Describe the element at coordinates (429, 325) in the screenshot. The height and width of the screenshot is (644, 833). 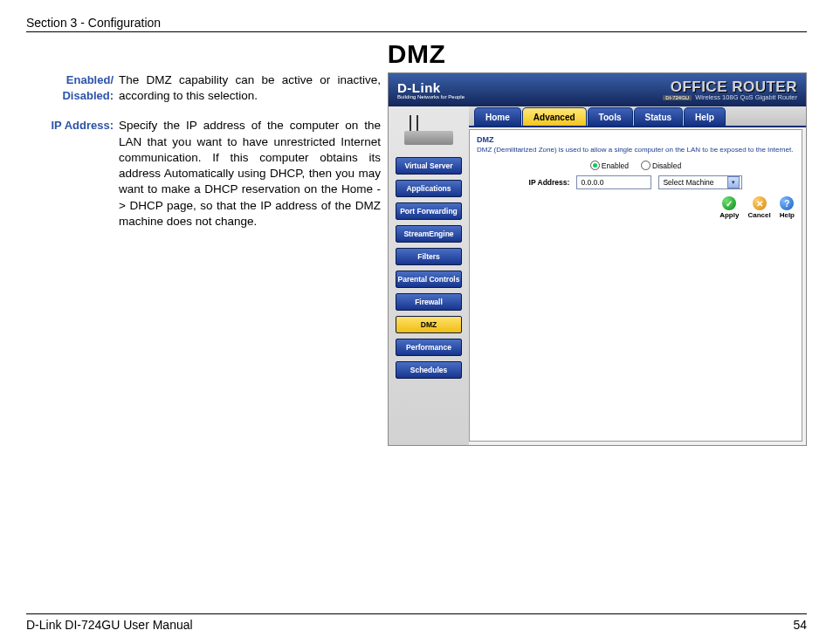
I see `sidenav-dmz: DMZ` at that location.